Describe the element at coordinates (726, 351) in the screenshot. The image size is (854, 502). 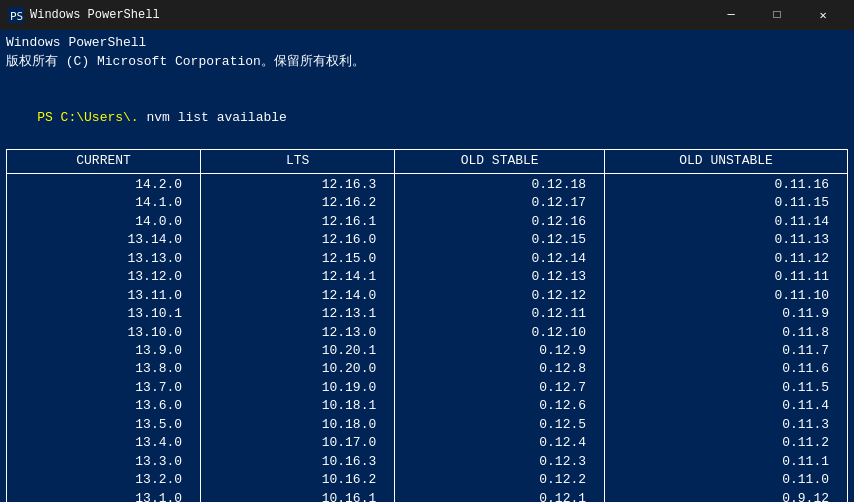
I see `table-cell: 0.11.7` at that location.